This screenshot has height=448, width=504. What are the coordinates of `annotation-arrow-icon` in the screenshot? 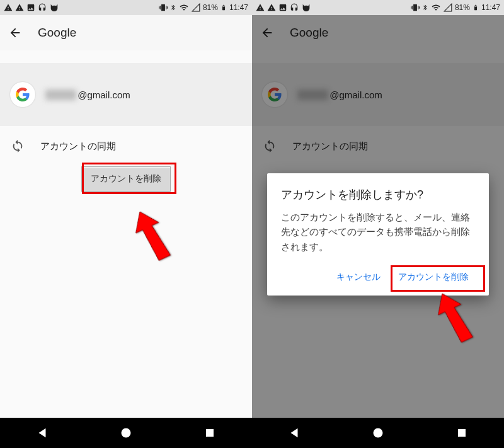 It's located at (151, 236).